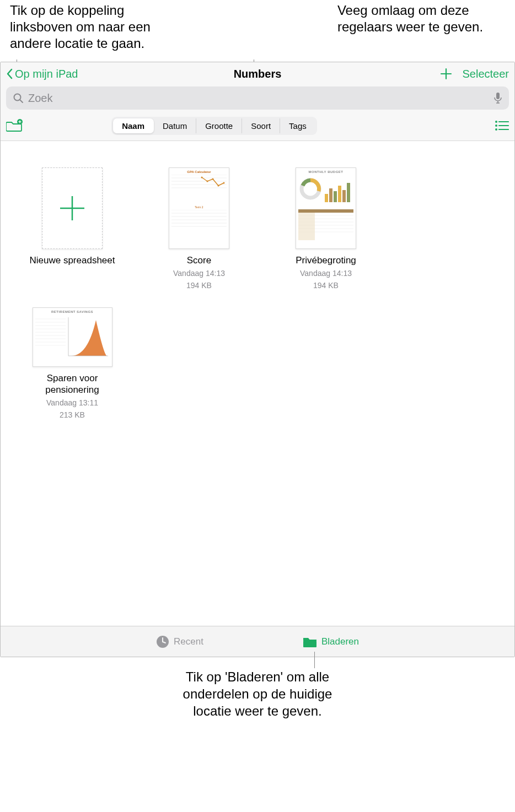 The image size is (515, 812). Describe the element at coordinates (73, 337) in the screenshot. I see `doc-thumb: RETIREMENT SAVINGS` at that location.